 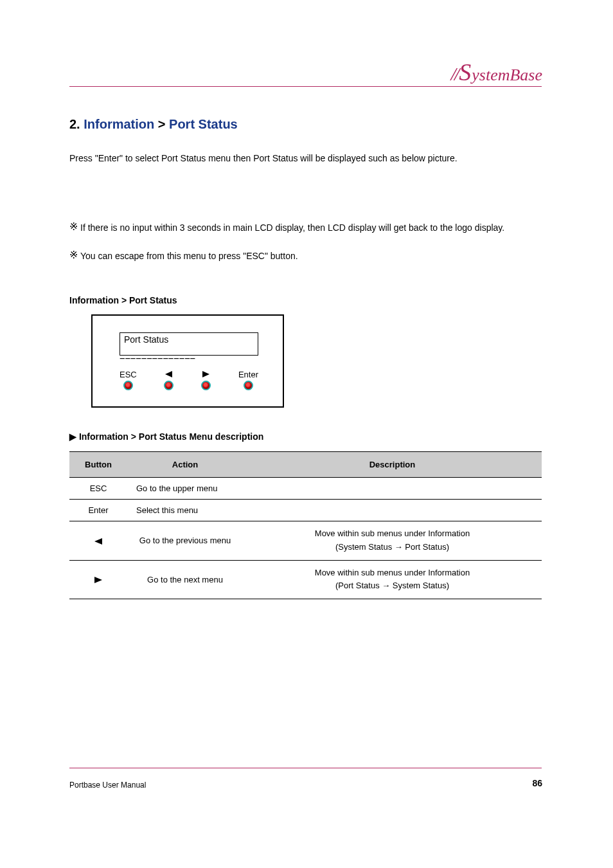 What do you see at coordinates (189, 380) in the screenshot?
I see `lcd-buttons-row: ESC Enter` at bounding box center [189, 380].